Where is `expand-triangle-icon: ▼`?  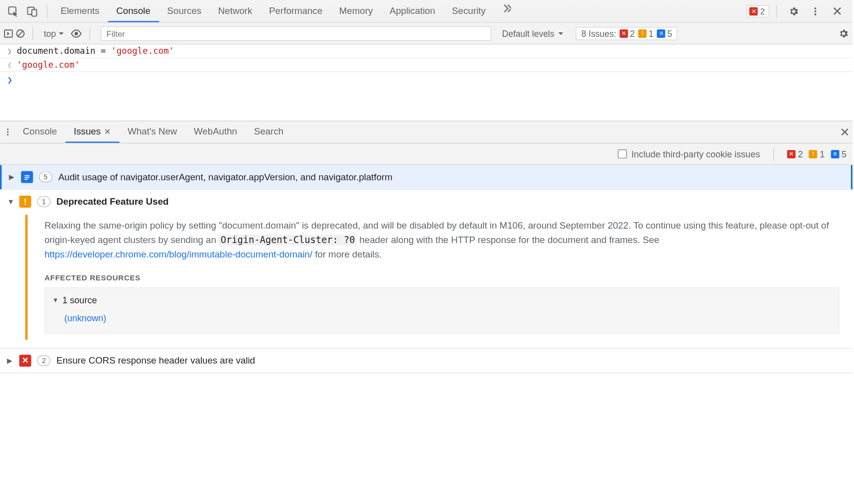 expand-triangle-icon: ▼ is located at coordinates (10, 201).